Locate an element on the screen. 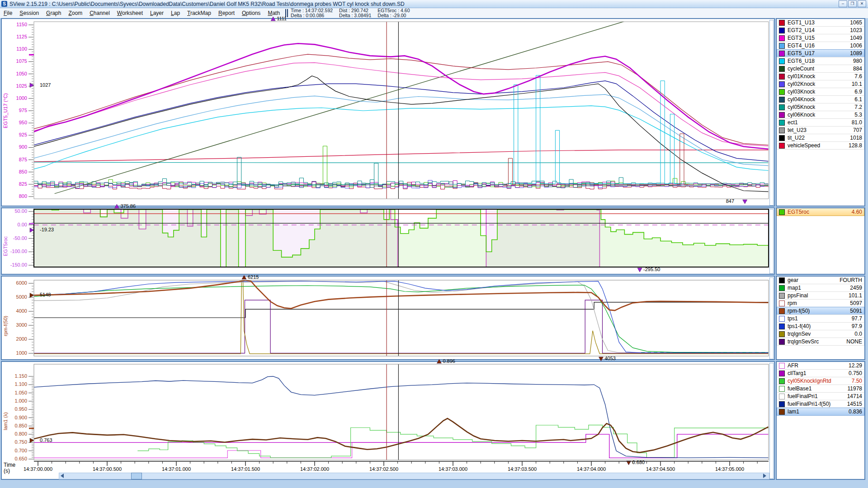 This screenshot has height=488, width=868. menu-graph: Graph is located at coordinates (53, 13).